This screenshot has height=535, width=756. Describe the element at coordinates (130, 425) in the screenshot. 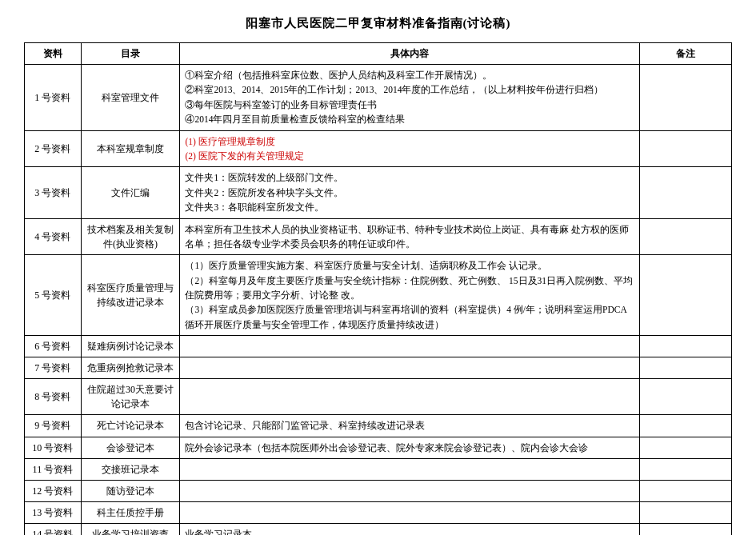

I see `table-row-catalog: 死亡讨论记录本` at that location.